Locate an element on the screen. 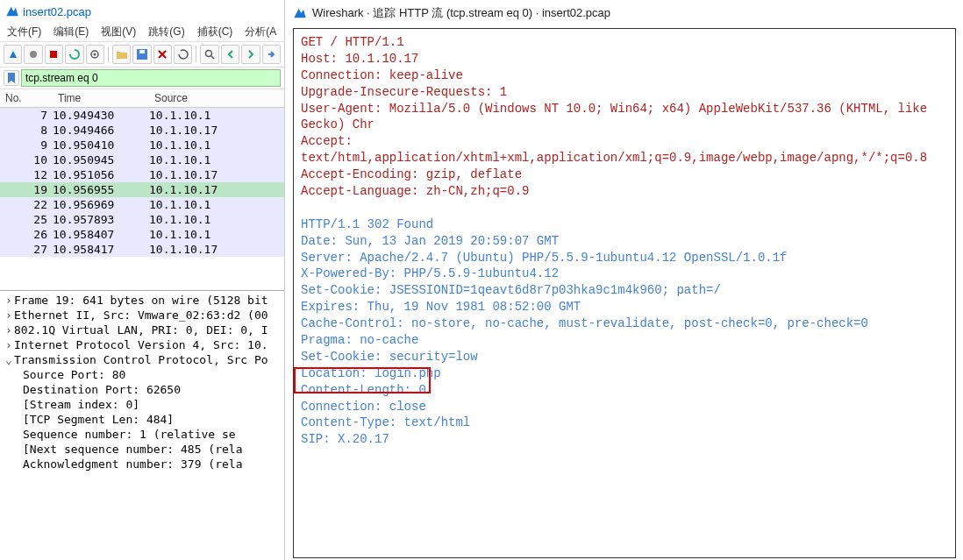 This screenshot has width=963, height=560. next-icon is located at coordinates (251, 54).